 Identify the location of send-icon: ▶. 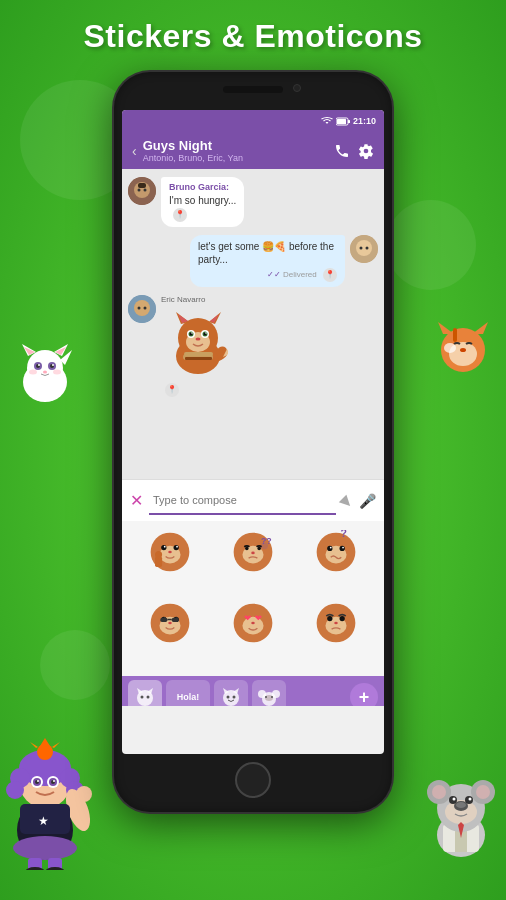
(348, 500).